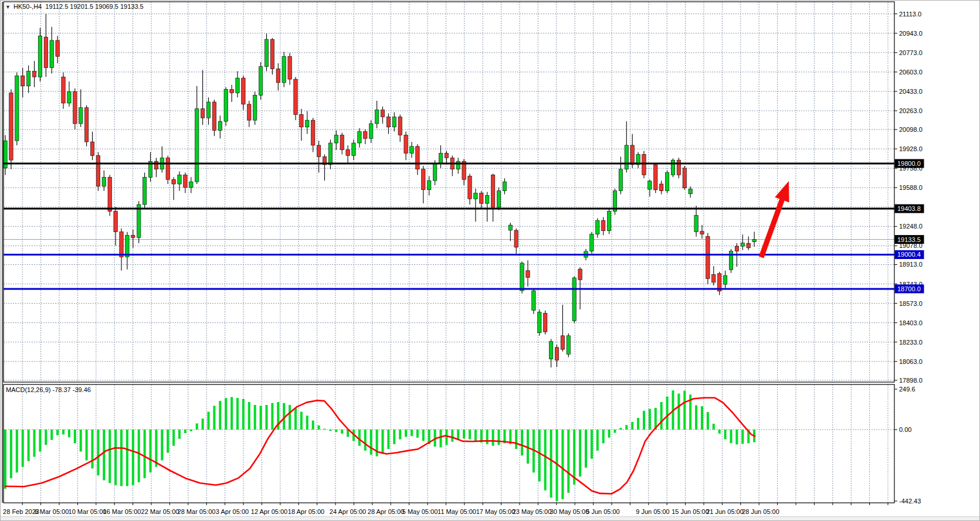  I want to click on y-axis-tick-label: 18573.0, so click(911, 304).